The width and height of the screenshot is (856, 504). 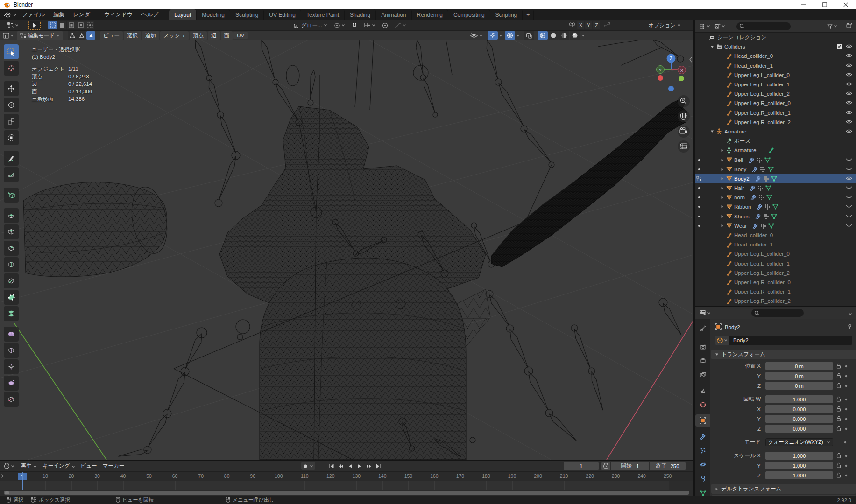 I want to click on outliner-row-ポーズ: ポーズ, so click(x=776, y=141).